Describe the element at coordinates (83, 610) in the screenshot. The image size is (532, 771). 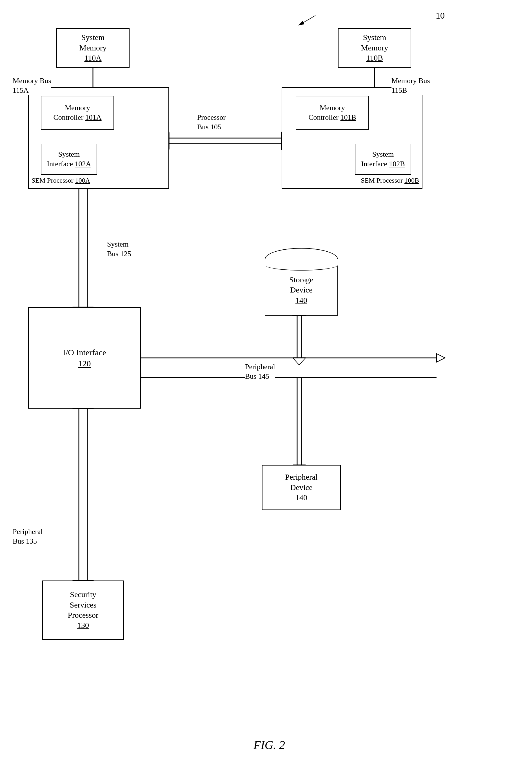
I see `security-processor-label: SecurityServicesProcessor130` at that location.